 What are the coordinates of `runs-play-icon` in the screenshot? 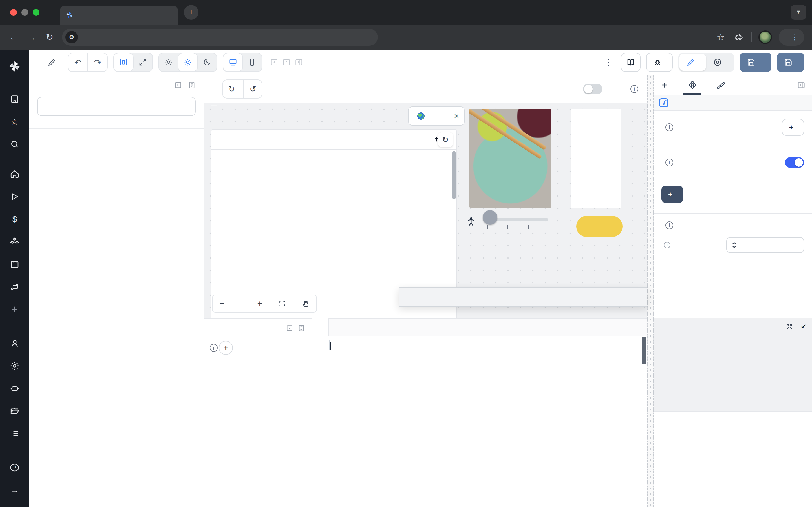 It's located at (15, 196).